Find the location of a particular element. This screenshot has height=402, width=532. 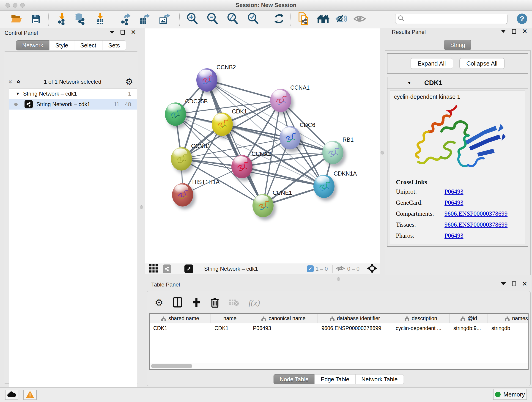

zoom-selected-button is located at coordinates (253, 19).